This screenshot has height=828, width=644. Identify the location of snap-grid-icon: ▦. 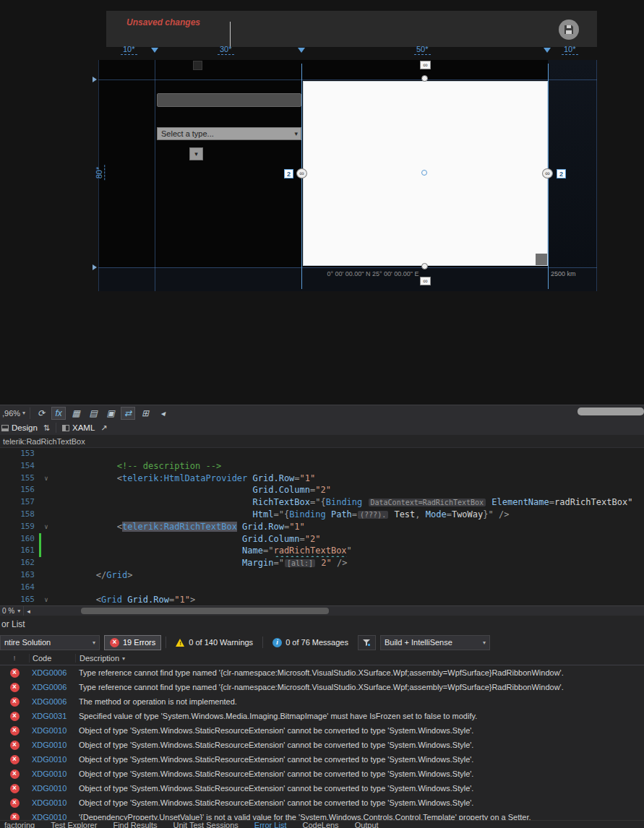
(76, 413).